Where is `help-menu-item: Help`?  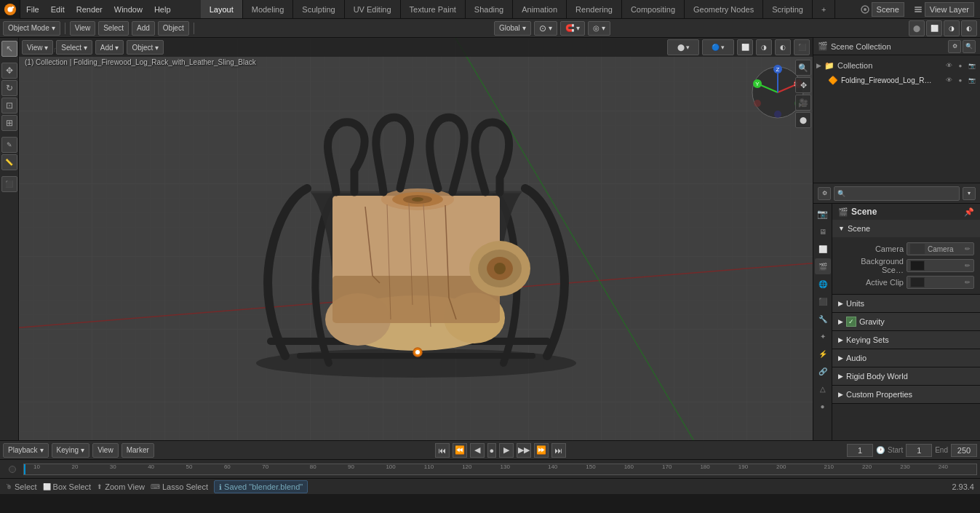 help-menu-item: Help is located at coordinates (163, 9).